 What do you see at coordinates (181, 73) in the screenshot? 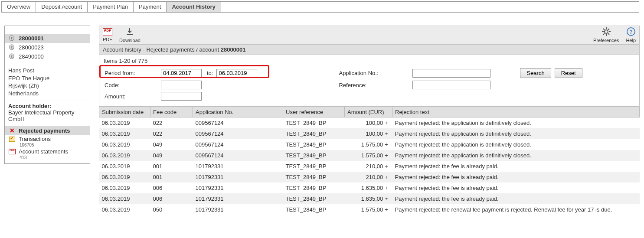
I see `period-from-input` at bounding box center [181, 73].